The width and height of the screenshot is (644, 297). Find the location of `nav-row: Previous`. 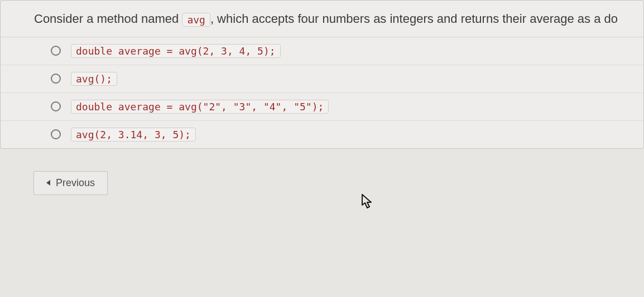

nav-row: Previous is located at coordinates (322, 183).